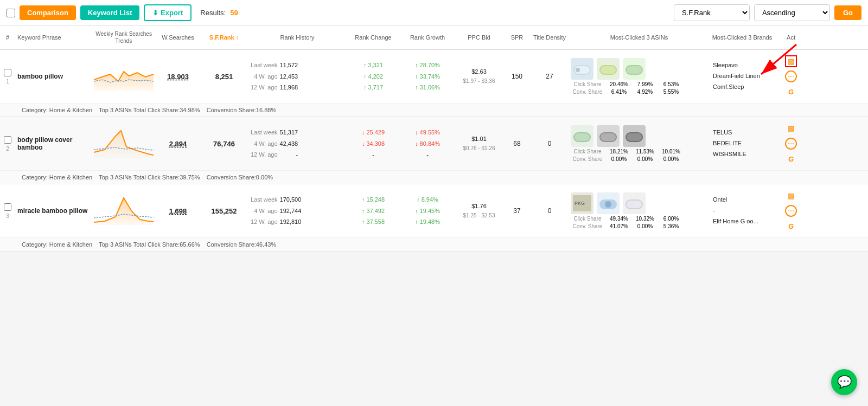 The image size is (868, 406). I want to click on results-label: Results:, so click(213, 13).